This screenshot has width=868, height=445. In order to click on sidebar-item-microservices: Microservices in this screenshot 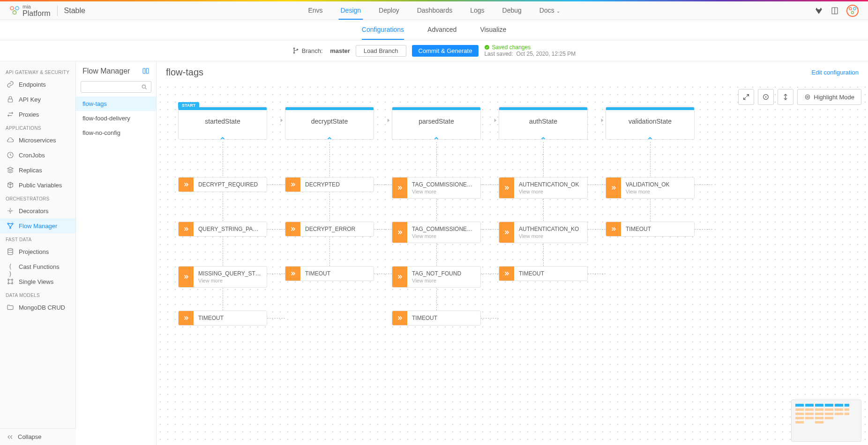, I will do `click(37, 140)`.